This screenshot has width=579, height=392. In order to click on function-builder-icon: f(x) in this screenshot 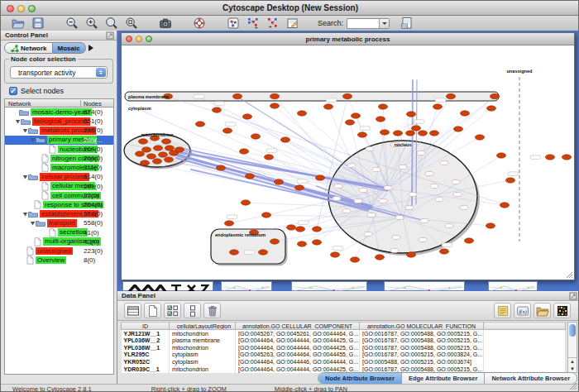, I will do `click(523, 311)`.